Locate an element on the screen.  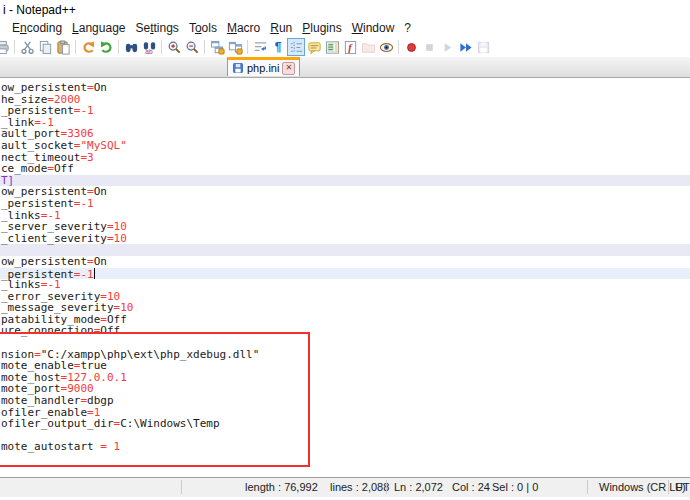
show-all-chars-icon: ¶ is located at coordinates (278, 47).